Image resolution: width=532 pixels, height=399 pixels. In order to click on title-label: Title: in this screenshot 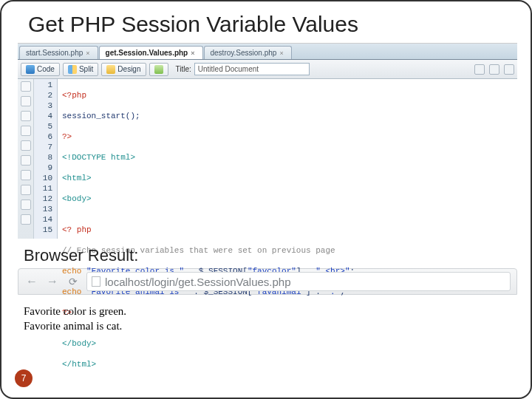, I will do `click(183, 69)`.